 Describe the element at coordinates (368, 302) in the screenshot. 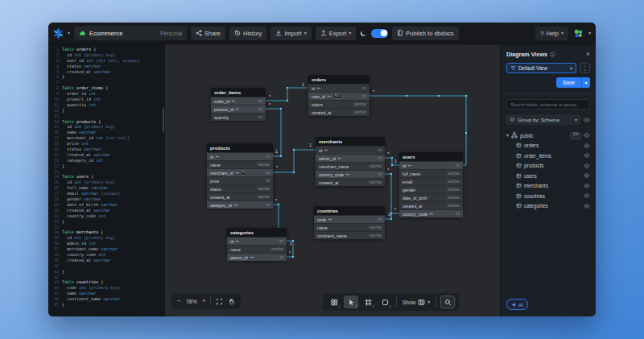

I see `frame-tool-button: 3` at that location.